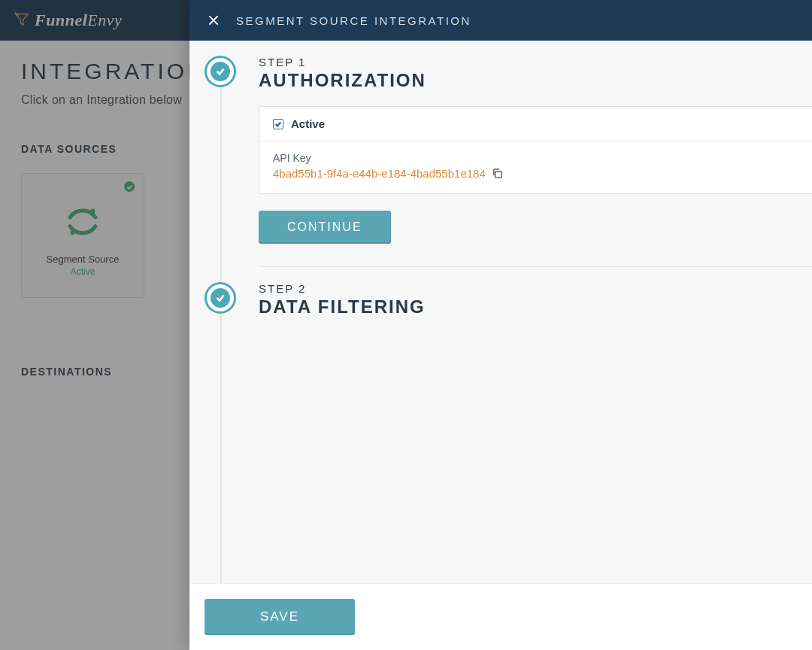  Describe the element at coordinates (83, 235) in the screenshot. I see `integration-card-segment-source: Segment Source Active` at that location.